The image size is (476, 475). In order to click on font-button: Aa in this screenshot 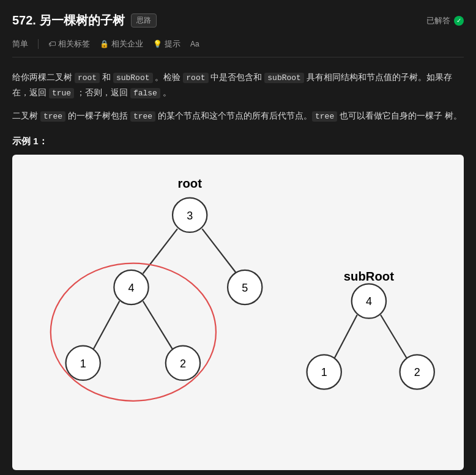, I will do `click(195, 44)`.